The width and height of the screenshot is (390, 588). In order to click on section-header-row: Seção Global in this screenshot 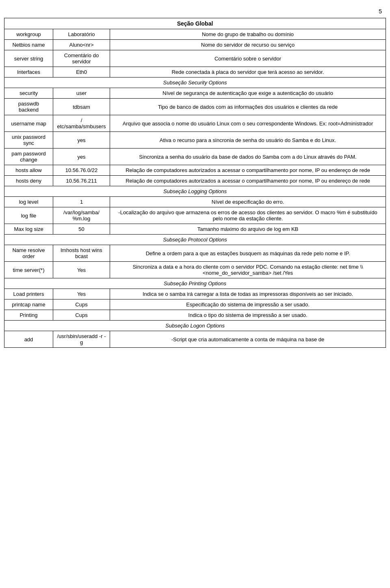, I will do `click(195, 24)`.